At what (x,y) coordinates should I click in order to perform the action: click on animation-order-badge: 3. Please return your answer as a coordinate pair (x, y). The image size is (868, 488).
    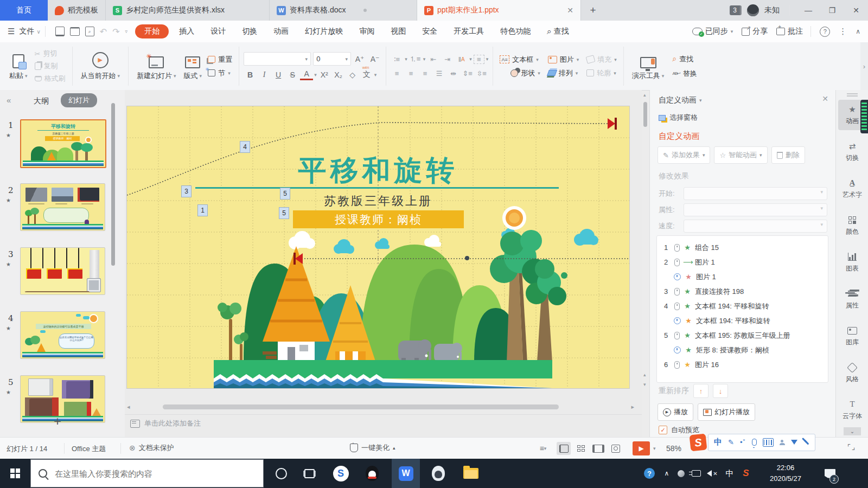
    Looking at the image, I should click on (187, 191).